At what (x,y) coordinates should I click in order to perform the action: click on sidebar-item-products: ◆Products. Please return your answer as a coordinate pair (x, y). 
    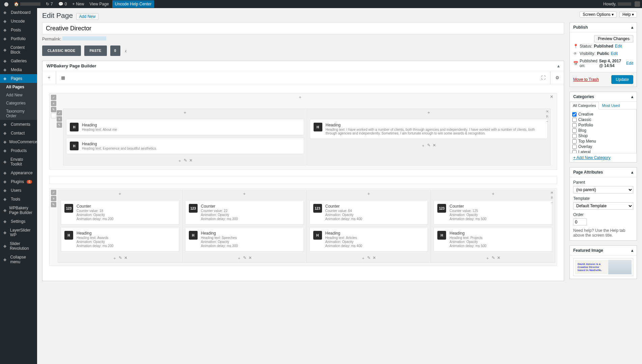
    Looking at the image, I should click on (19, 151).